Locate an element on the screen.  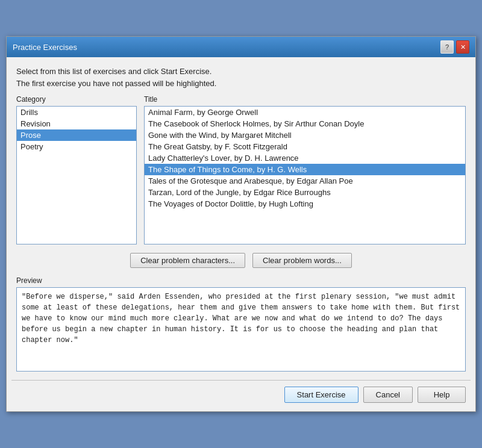
category-label: Category is located at coordinates (77, 99).